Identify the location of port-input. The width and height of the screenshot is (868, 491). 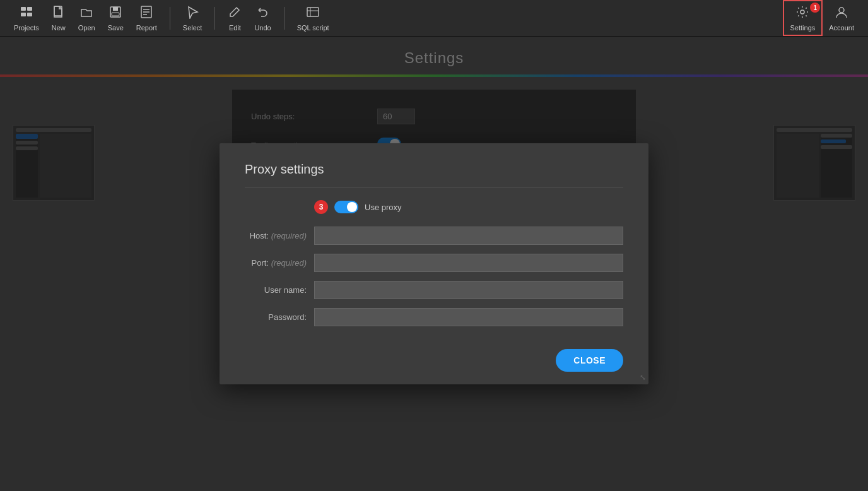
(469, 263).